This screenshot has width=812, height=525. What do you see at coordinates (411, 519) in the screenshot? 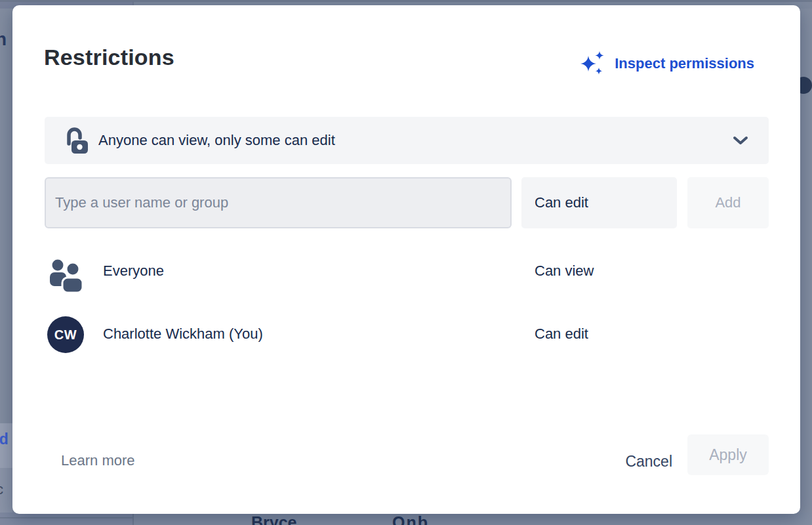
I see `background-title-fragment: Onb` at bounding box center [411, 519].